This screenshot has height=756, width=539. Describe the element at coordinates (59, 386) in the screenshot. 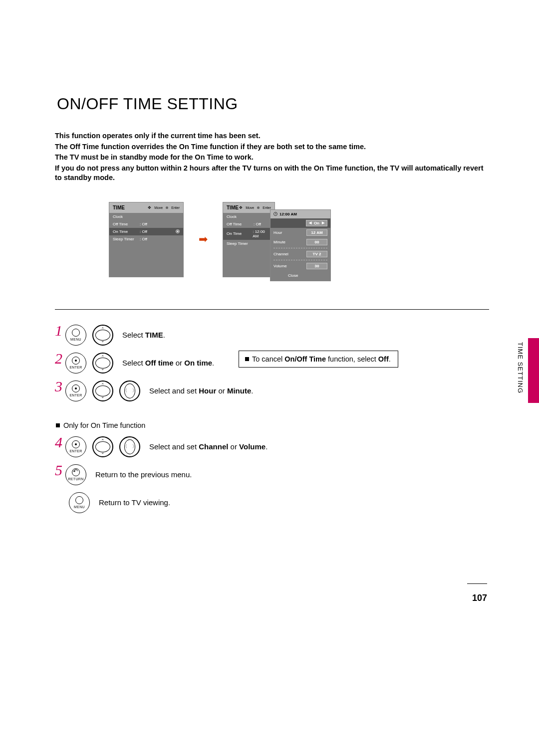

I see `step-number: 3` at that location.